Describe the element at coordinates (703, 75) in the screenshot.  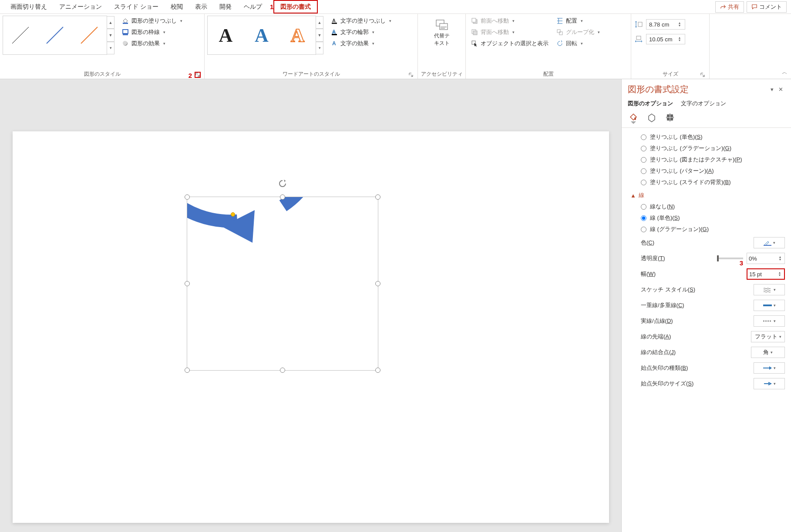
I see `size-launcher` at that location.